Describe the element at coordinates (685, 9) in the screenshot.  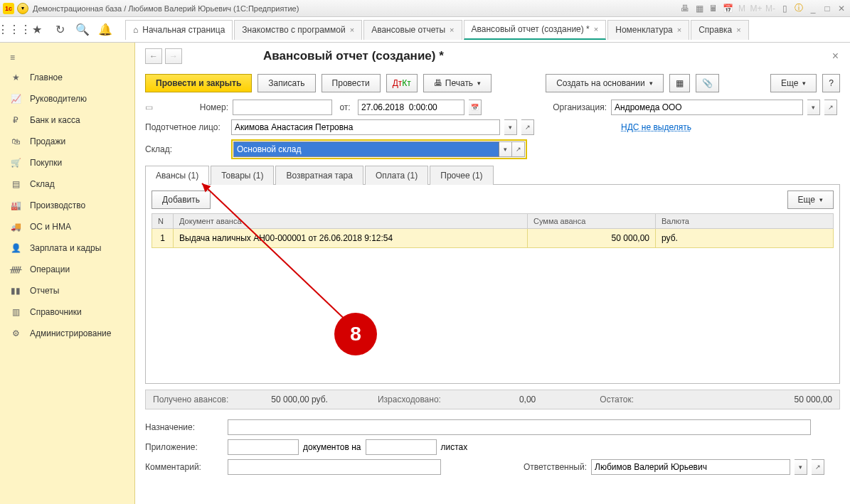
I see `print-icon: 🖶` at that location.